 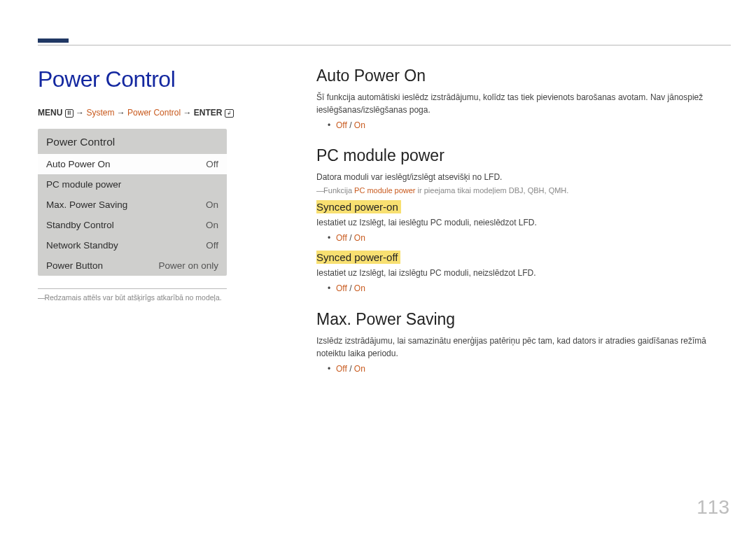 I want to click on osd-row-label: Standby Control, so click(x=80, y=225).